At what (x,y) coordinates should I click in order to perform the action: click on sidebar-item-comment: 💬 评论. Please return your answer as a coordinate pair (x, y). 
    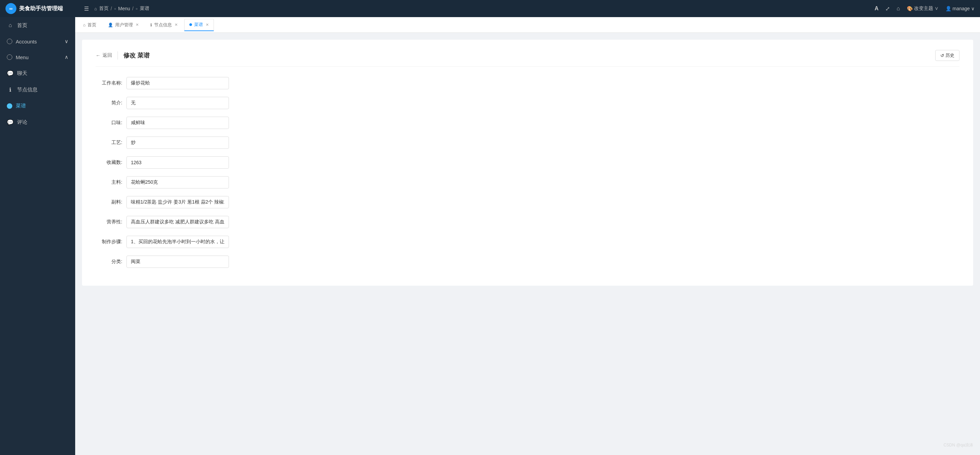
    Looking at the image, I should click on (38, 122).